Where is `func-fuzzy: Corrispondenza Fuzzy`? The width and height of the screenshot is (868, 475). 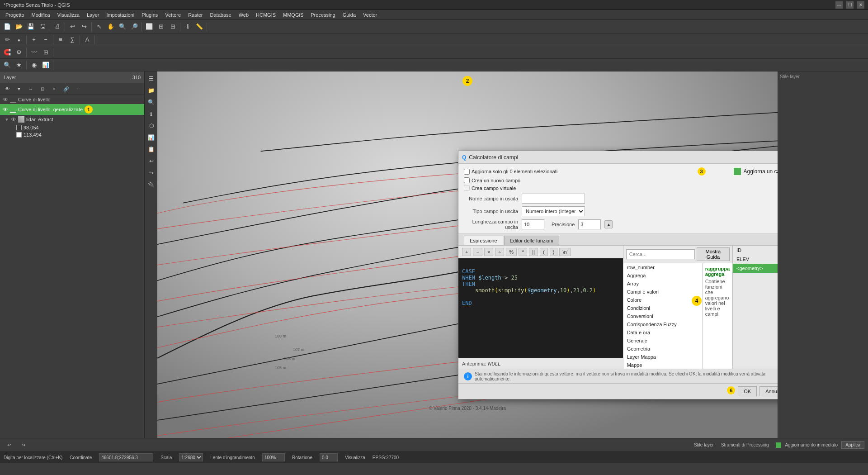
func-fuzzy: Corrispondenza Fuzzy is located at coordinates (663, 324).